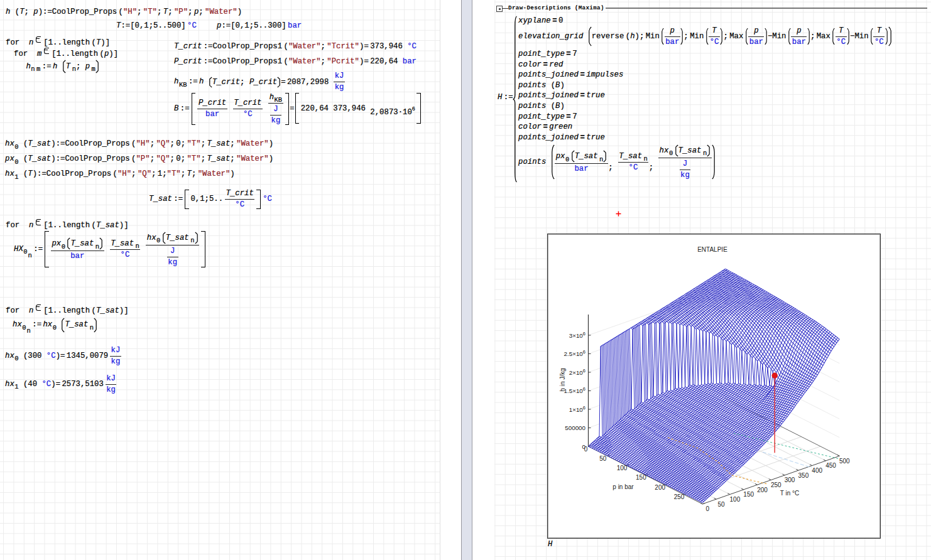  What do you see at coordinates (575, 428) in the screenshot?
I see `svg-text: 500000` at bounding box center [575, 428].